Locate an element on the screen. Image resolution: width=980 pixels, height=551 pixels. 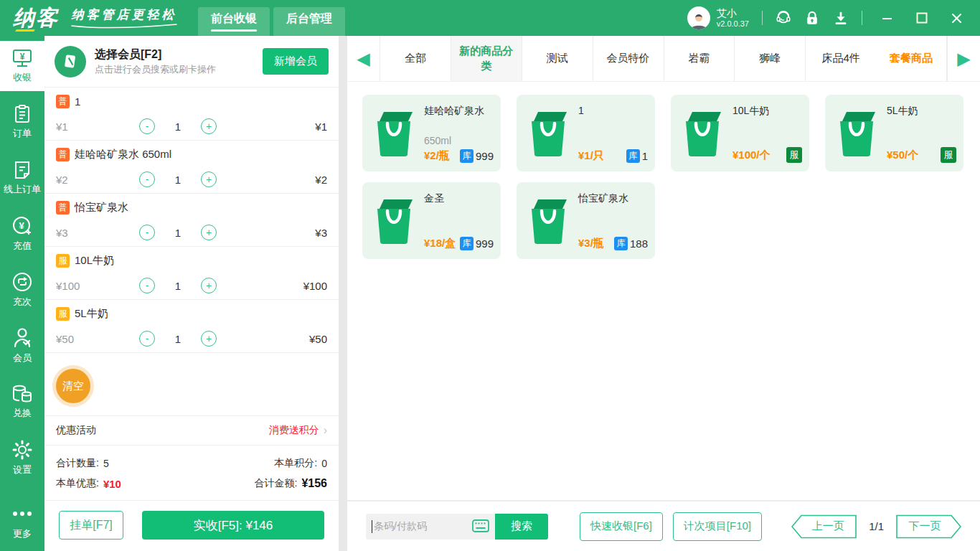
cart-item: 普 怡宝矿泉水 ¥3 1 ¥3 is located at coordinates (192, 220).